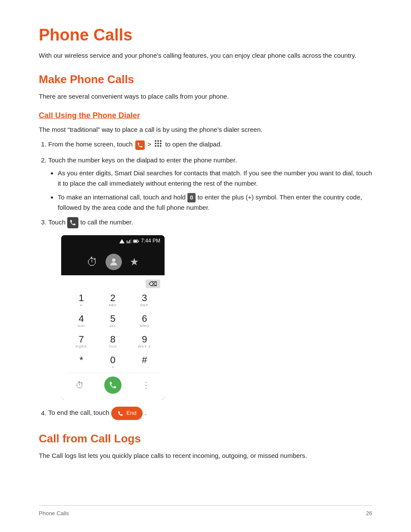 This screenshot has width=411, height=532. I want to click on phone-call-icon, so click(73, 223).